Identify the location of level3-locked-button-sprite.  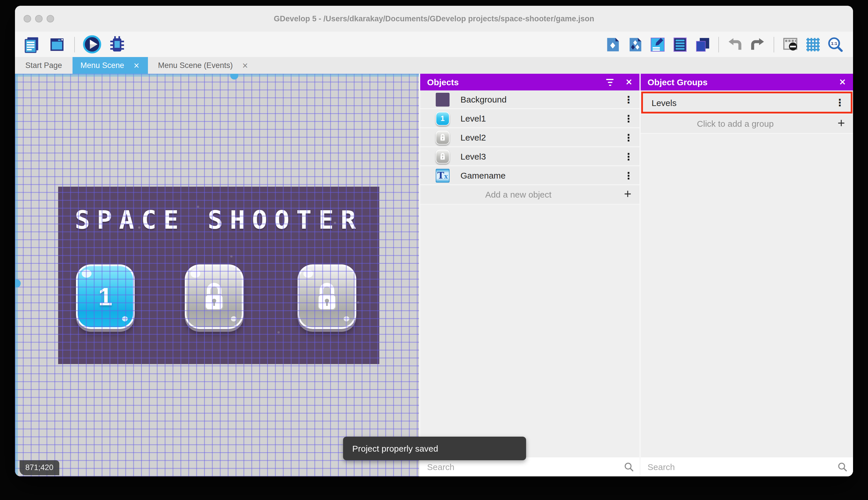
(327, 297).